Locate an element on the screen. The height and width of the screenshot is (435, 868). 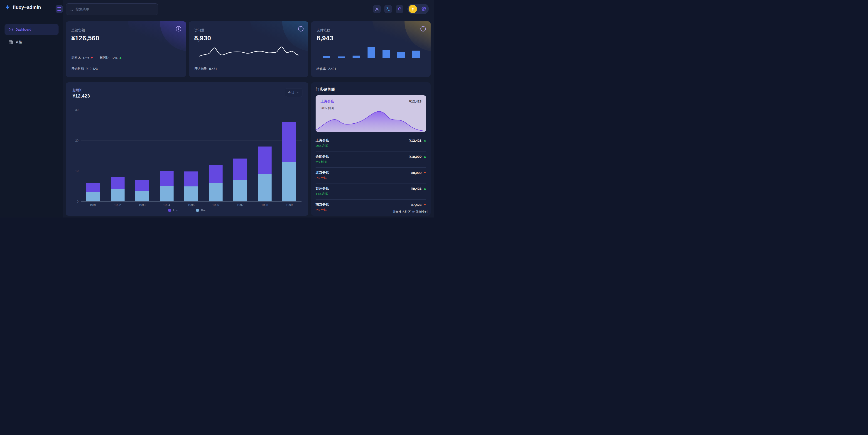
user-menu is located at coordinates (418, 9).